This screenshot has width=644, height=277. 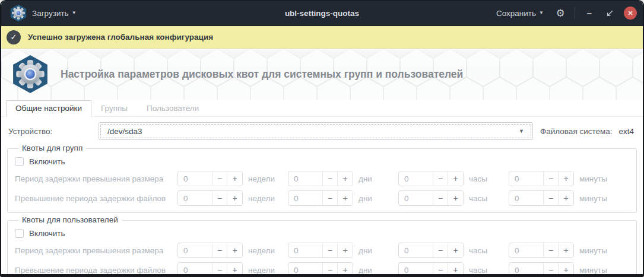 I want to click on tab-groups: Группы, so click(x=114, y=108).